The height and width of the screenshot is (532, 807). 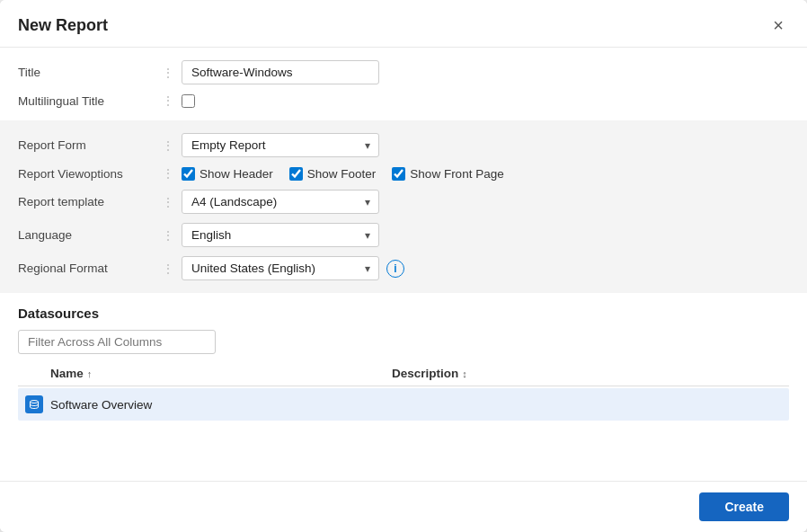 I want to click on top-section: Title ⋮ Multilingual Title ⋮, so click(x=404, y=84).